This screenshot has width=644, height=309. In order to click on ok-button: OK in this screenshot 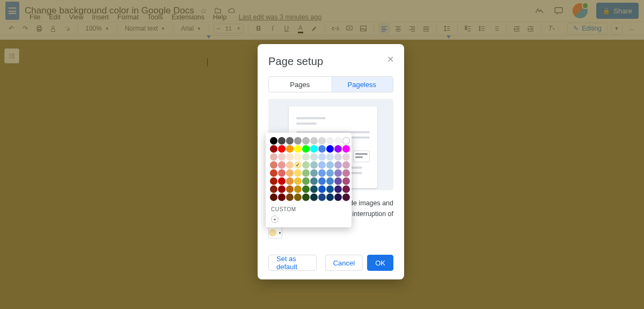, I will do `click(380, 263)`.